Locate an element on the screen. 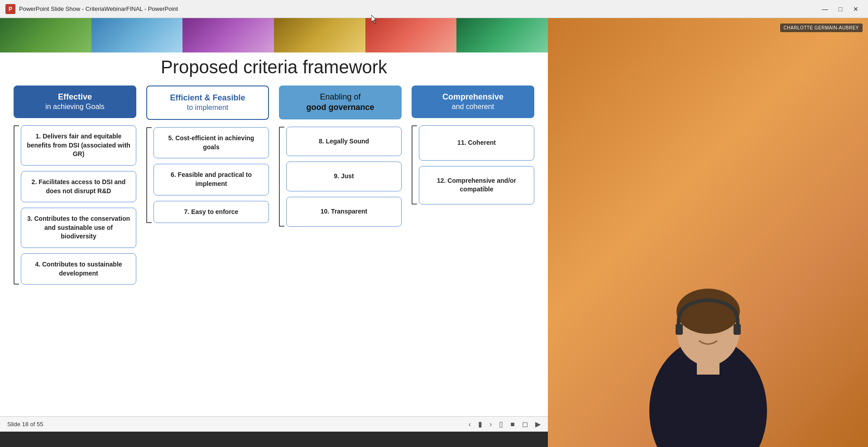  criterion-item-6: 6. Feasible and practical to implement is located at coordinates (211, 179).